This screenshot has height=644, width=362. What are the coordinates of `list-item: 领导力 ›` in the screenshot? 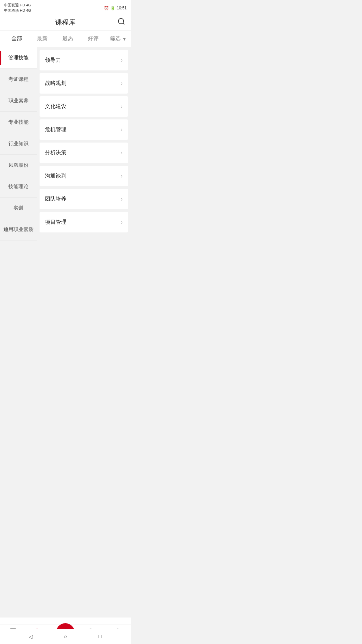 It's located at (84, 60).